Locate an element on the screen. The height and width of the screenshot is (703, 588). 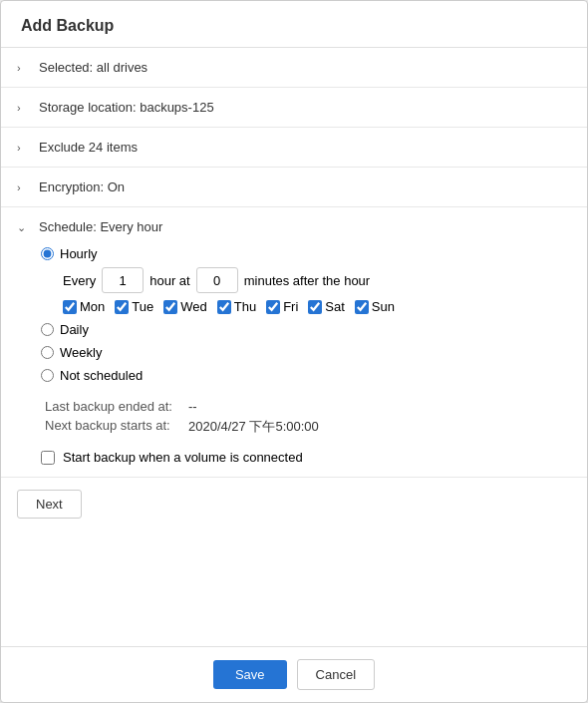
radio-hourly-label: Hourly is located at coordinates (79, 253).